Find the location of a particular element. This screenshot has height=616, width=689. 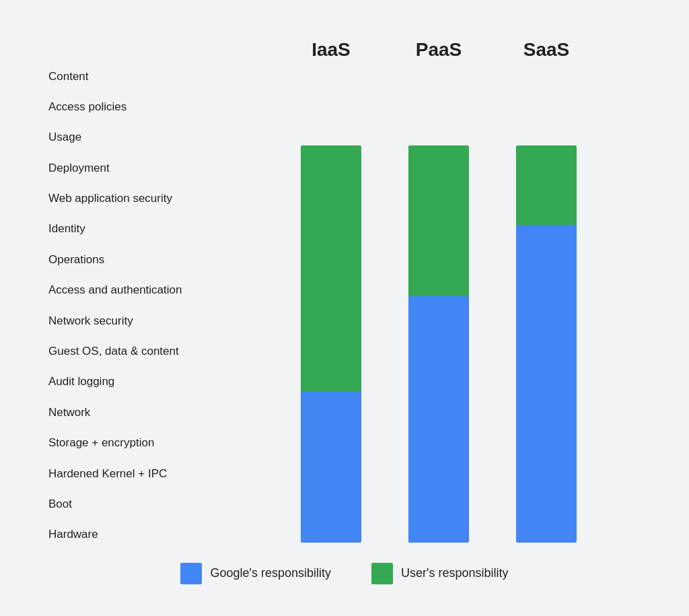

label-network-security: Network security is located at coordinates (163, 320).